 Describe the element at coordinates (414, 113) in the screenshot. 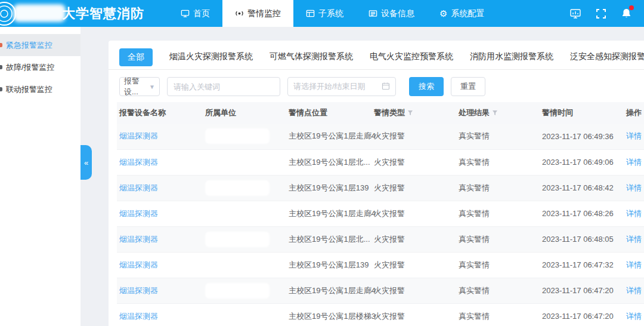

I see `col-alarm-type: 警情类型` at that location.